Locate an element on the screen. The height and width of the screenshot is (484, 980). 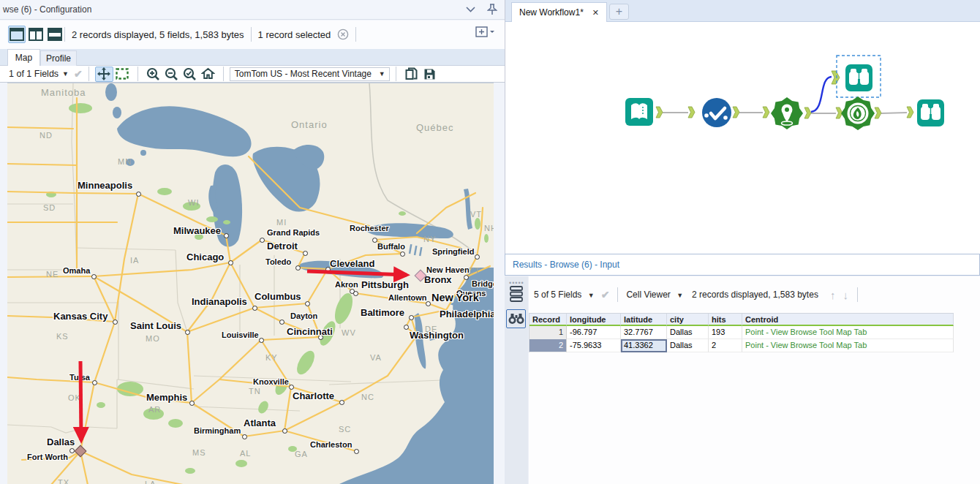
table-cell-hits: 193 is located at coordinates (725, 333).